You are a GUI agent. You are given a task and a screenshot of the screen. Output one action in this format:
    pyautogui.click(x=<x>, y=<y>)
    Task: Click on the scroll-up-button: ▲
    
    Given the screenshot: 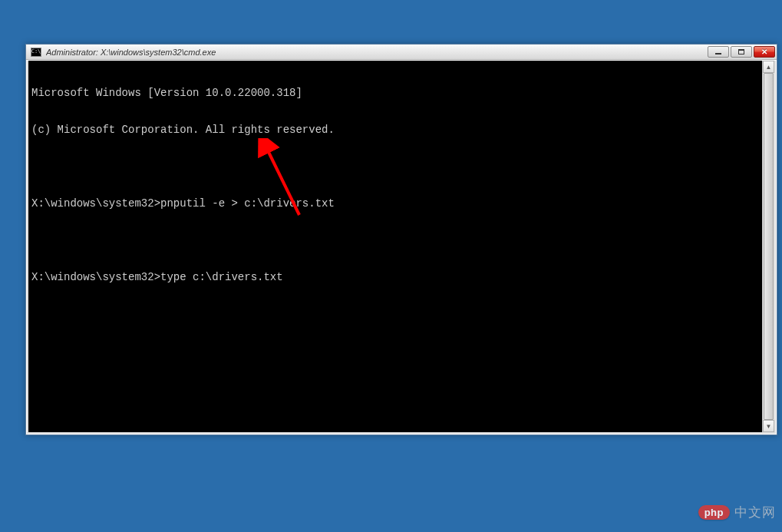 What is the action you would take?
    pyautogui.click(x=769, y=67)
    